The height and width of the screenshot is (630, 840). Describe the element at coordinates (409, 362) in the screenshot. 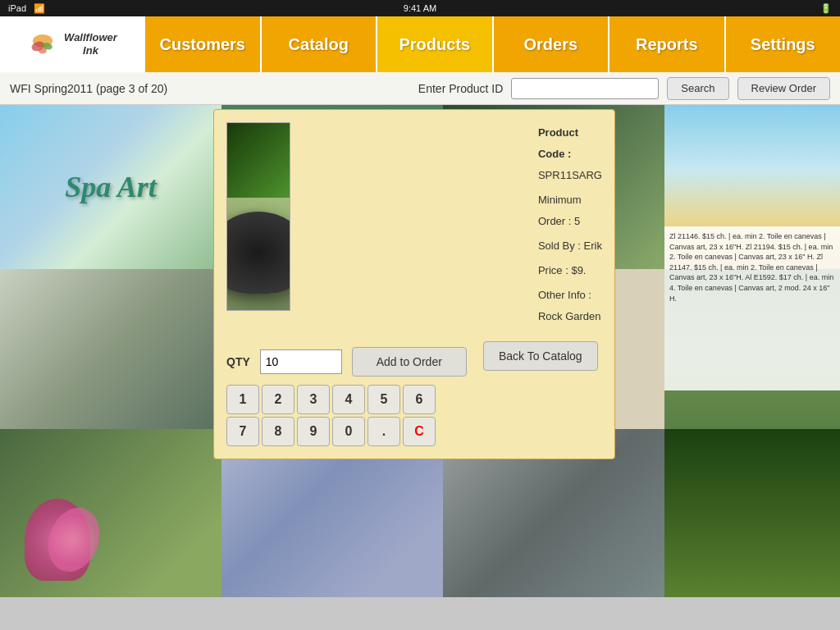

I see `add-to-order-button: Add to Order` at that location.